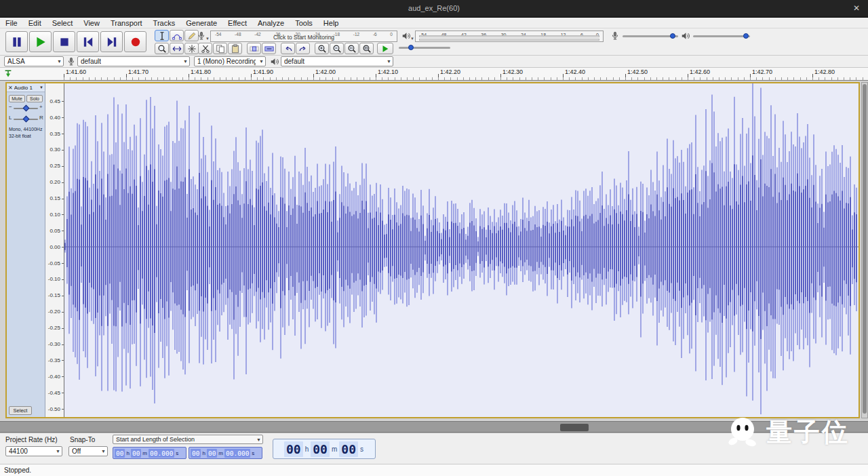  I want to click on timeshift-tool-button, so click(176, 49).